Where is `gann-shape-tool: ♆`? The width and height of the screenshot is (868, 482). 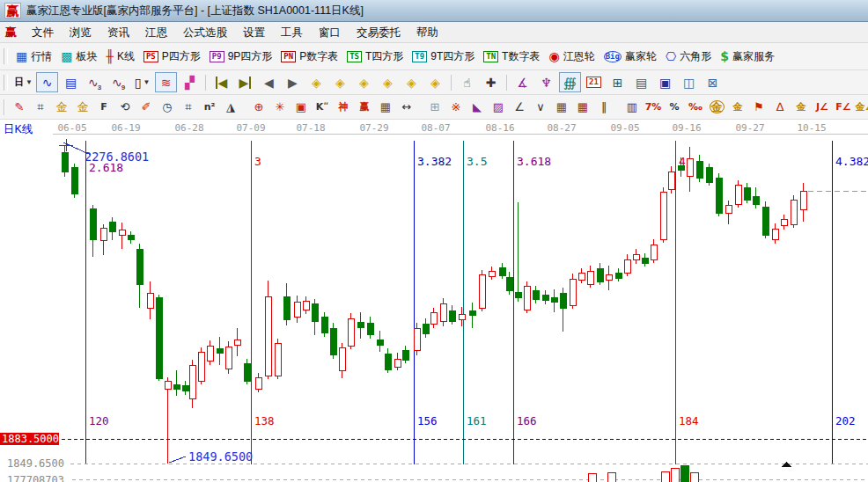 gann-shape-tool: ♆ is located at coordinates (546, 83).